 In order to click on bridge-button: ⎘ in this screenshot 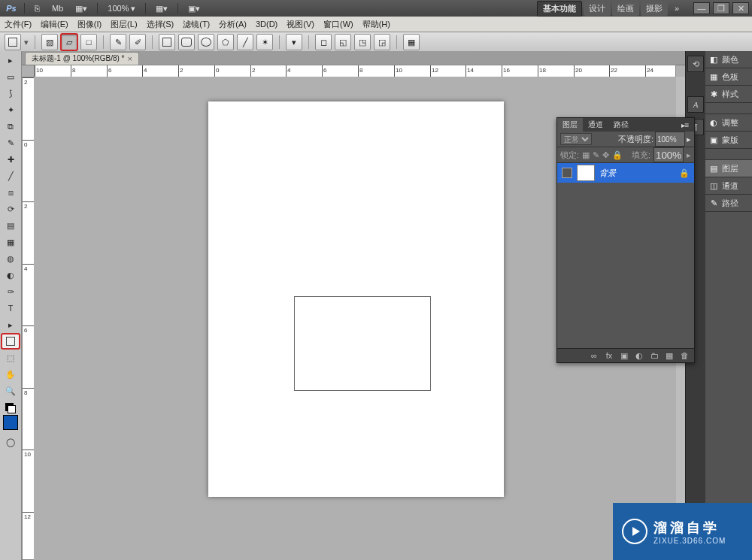, I will do `click(38, 8)`.